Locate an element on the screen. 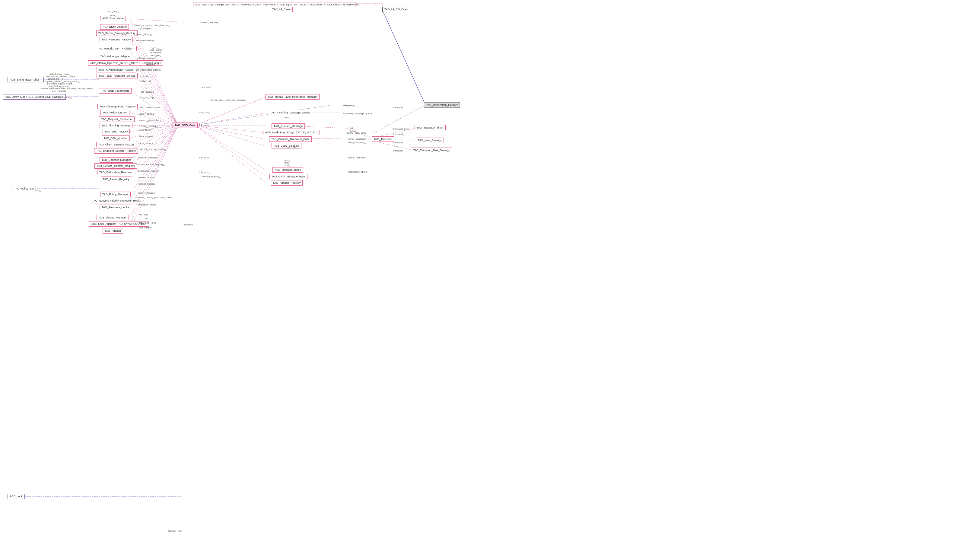 This screenshot has width=980, height=535. label-rt-orb: rt_orb_ is located at coordinates (154, 47).